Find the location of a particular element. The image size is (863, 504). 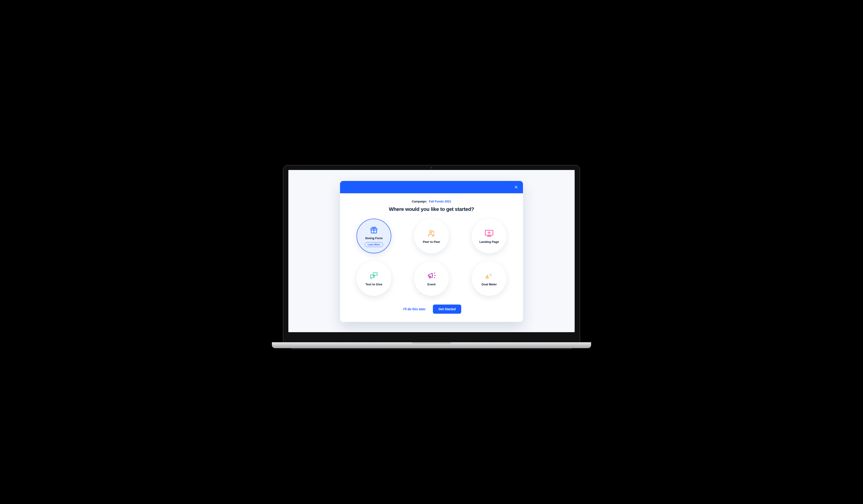

close-icon is located at coordinates (516, 187).